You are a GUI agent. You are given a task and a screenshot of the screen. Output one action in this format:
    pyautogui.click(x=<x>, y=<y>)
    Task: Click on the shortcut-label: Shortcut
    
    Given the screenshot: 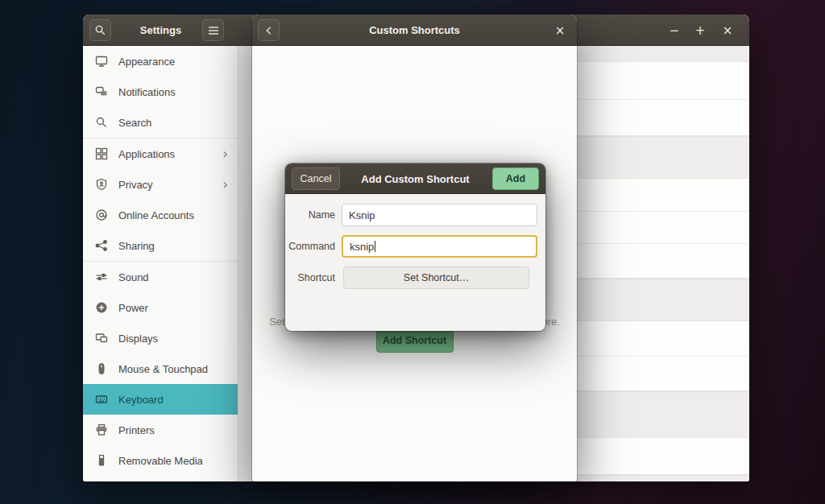 What is the action you would take?
    pyautogui.click(x=311, y=278)
    